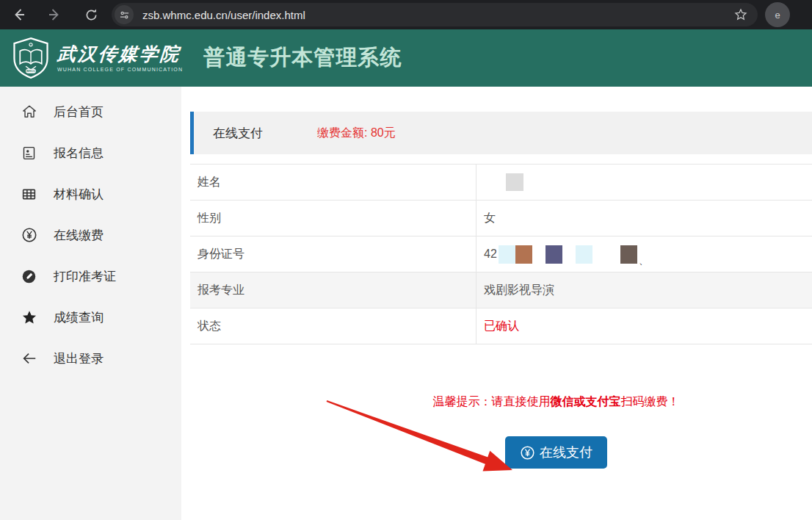 This screenshot has width=812, height=520. What do you see at coordinates (29, 112) in the screenshot?
I see `home-icon` at bounding box center [29, 112].